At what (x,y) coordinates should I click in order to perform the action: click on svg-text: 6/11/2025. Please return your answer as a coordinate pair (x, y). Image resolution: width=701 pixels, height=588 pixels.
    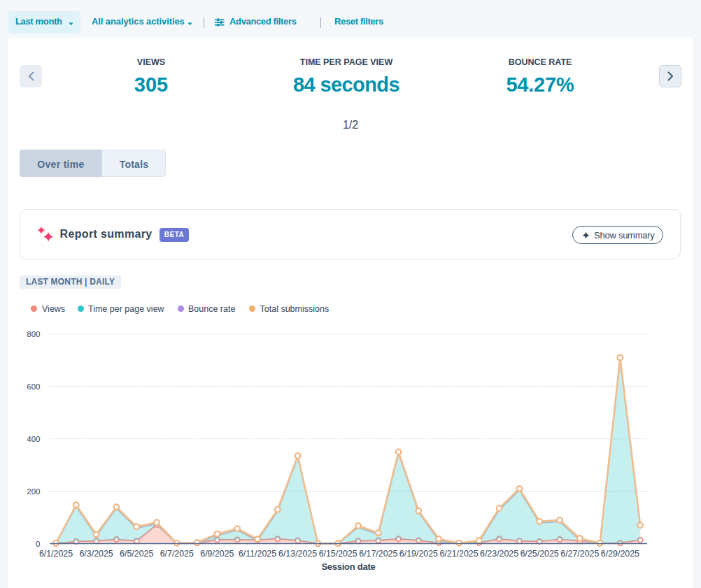
    Looking at the image, I should click on (257, 554).